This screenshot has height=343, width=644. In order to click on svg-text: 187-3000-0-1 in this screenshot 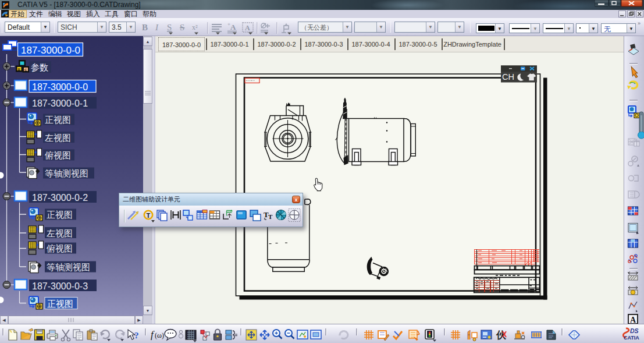, I will do `click(60, 104)`.